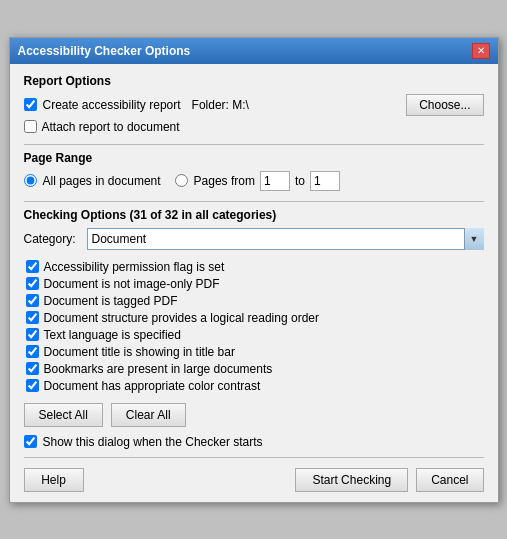 Image resolution: width=507 pixels, height=539 pixels. What do you see at coordinates (254, 127) in the screenshot?
I see `attach-report-row: Attach report to document` at bounding box center [254, 127].